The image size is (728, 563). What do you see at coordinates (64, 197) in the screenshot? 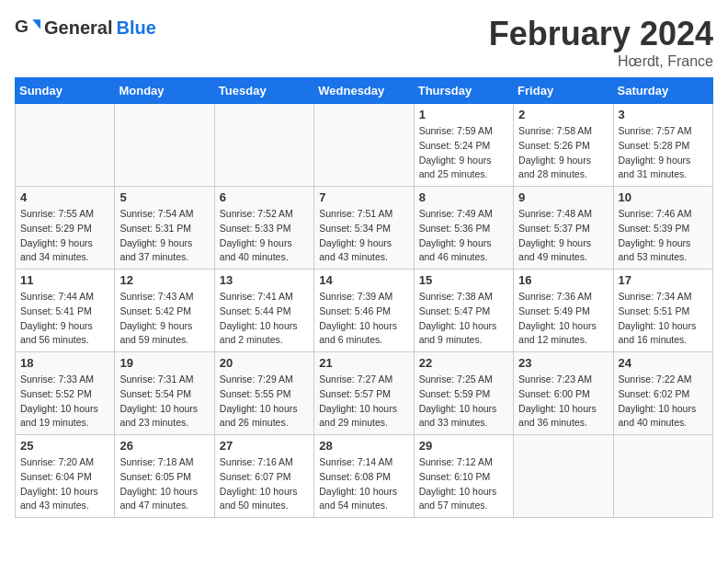
I see `day-number: 4` at bounding box center [64, 197].